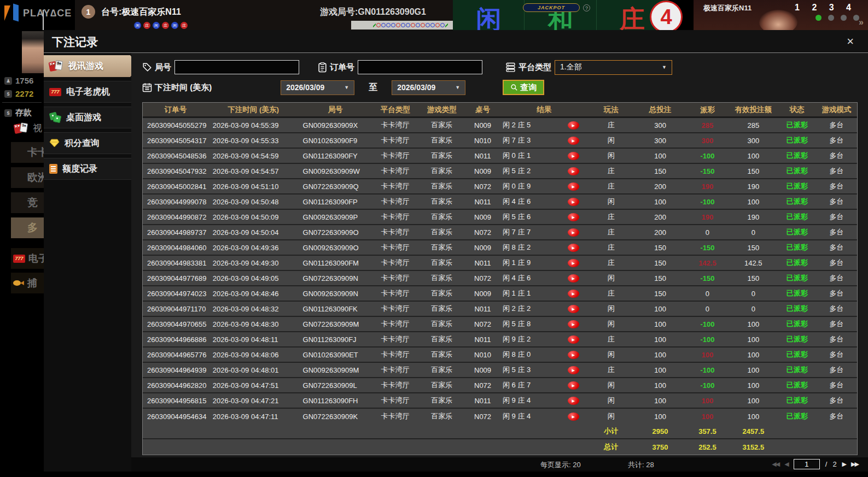  What do you see at coordinates (27, 283) in the screenshot?
I see `sidebar-item-fishing: 捕` at bounding box center [27, 283].